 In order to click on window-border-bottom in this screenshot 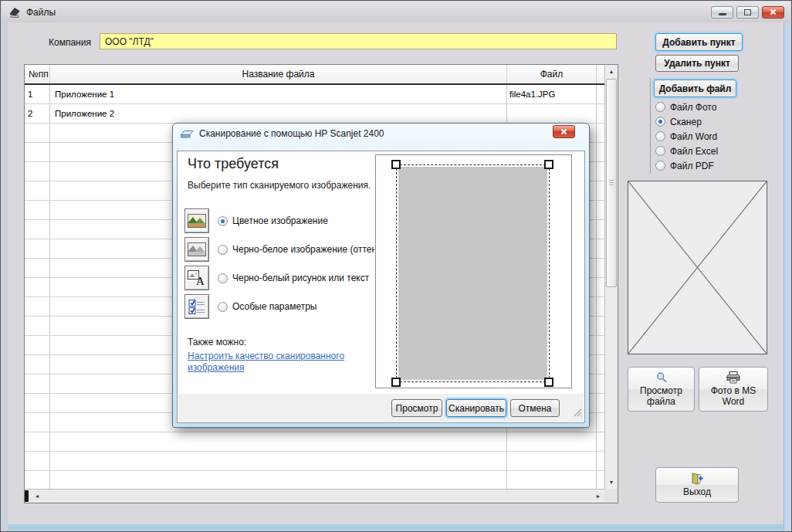, I will do `click(395, 527)`.